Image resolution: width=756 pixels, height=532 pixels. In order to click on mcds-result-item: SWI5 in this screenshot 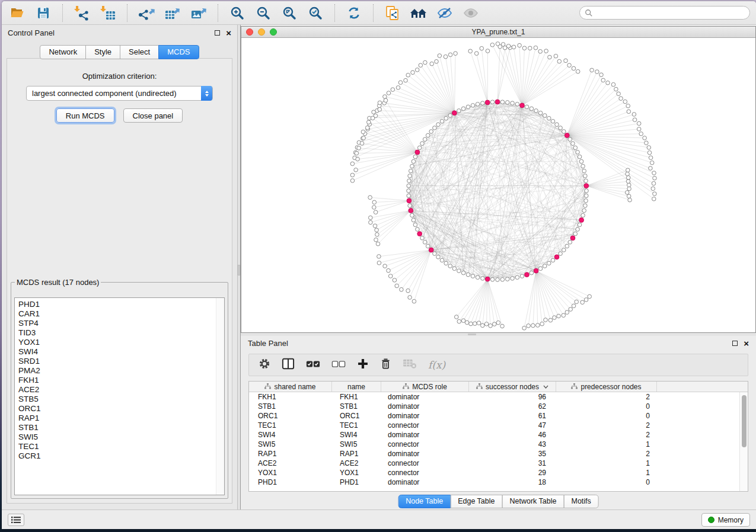, I will do `click(117, 437)`.